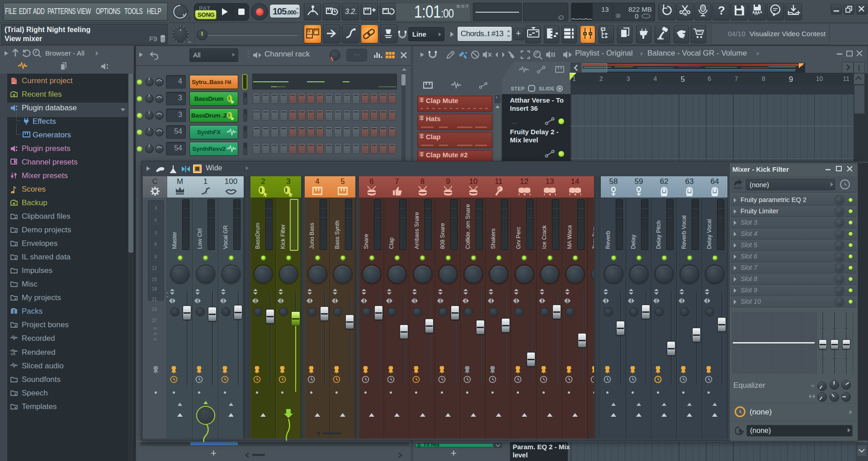  What do you see at coordinates (738, 188) in the screenshot?
I see `svg-text: POST` at bounding box center [738, 188].